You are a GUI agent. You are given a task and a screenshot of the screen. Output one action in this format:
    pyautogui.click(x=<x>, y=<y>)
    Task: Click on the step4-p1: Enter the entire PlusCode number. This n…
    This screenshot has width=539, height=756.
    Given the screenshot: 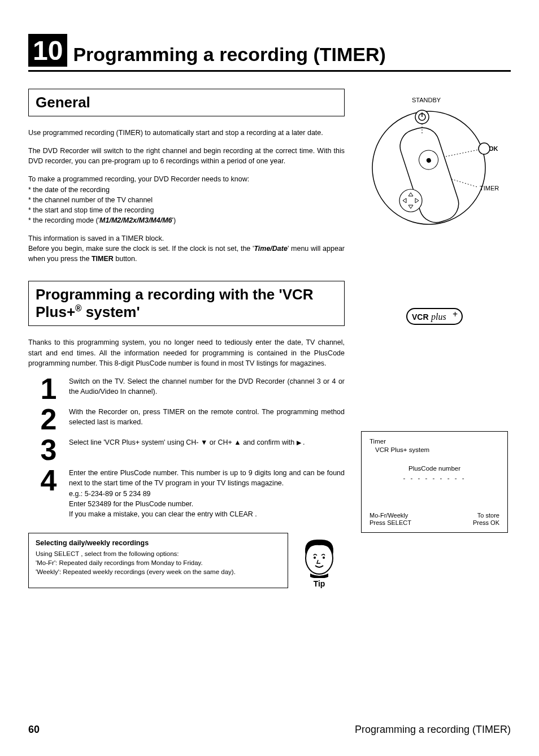 What is the action you would take?
    pyautogui.click(x=207, y=478)
    